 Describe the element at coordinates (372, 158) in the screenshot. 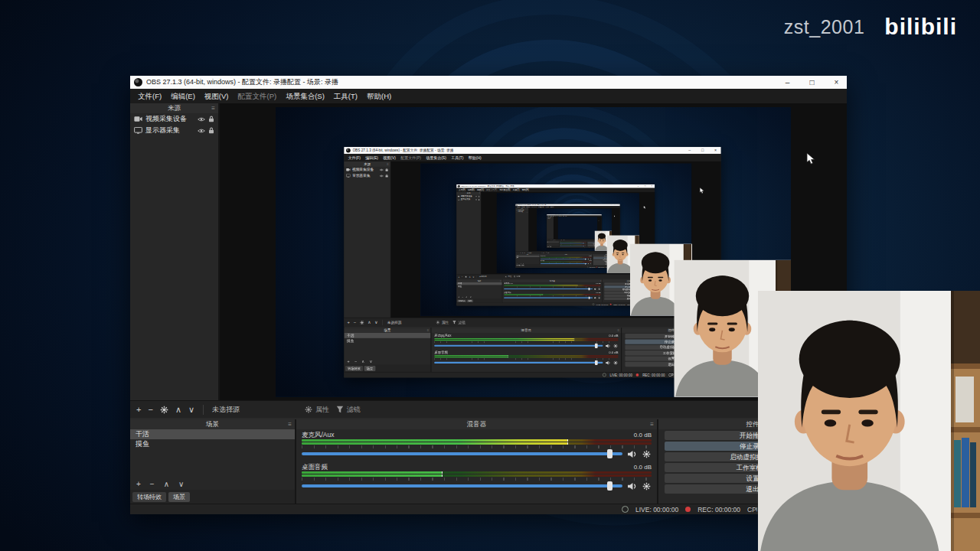

I see `menu-edit: 编辑(E)` at that location.